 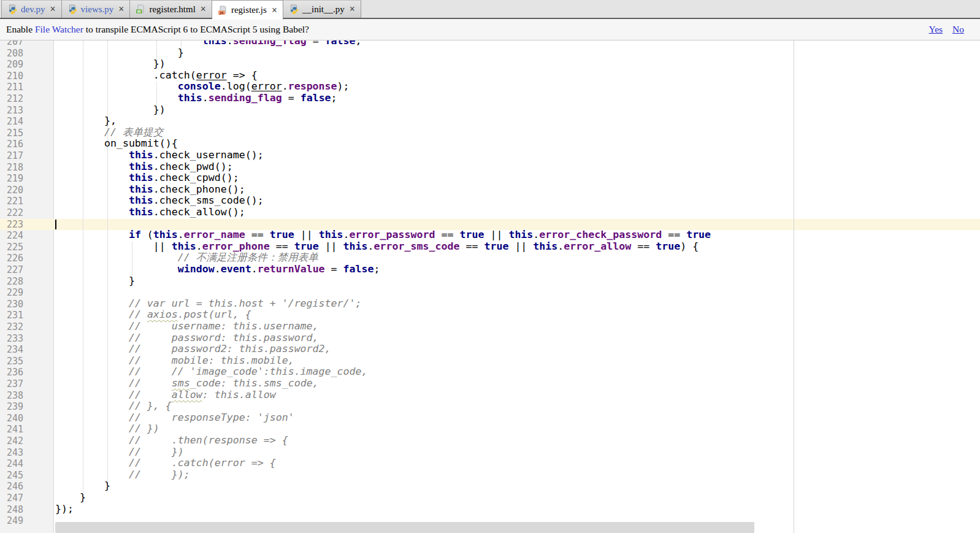 What do you see at coordinates (12, 110) in the screenshot?
I see `line-number: 213` at bounding box center [12, 110].